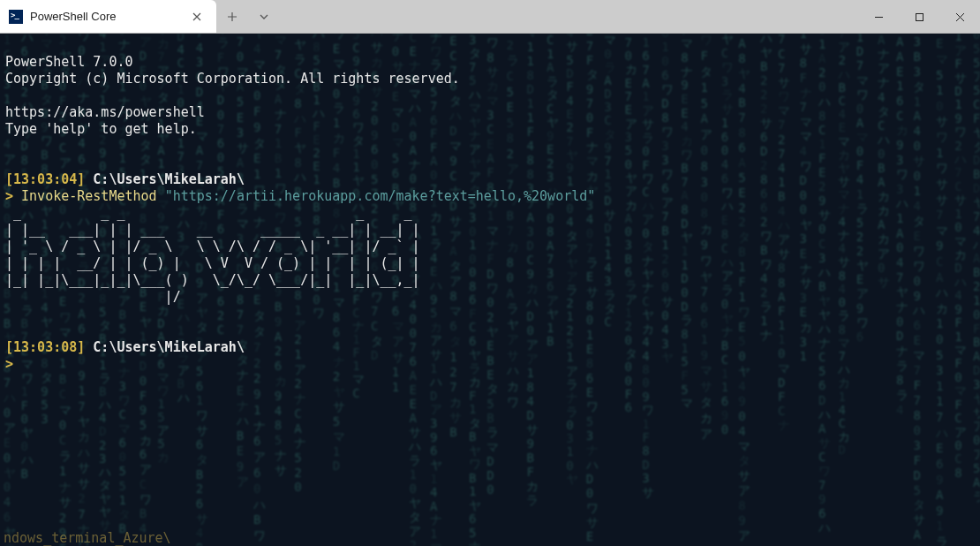 This screenshot has width=980, height=546. What do you see at coordinates (86, 538) in the screenshot?
I see `footer-path-hint: ndows_terminal_Azure\` at bounding box center [86, 538].